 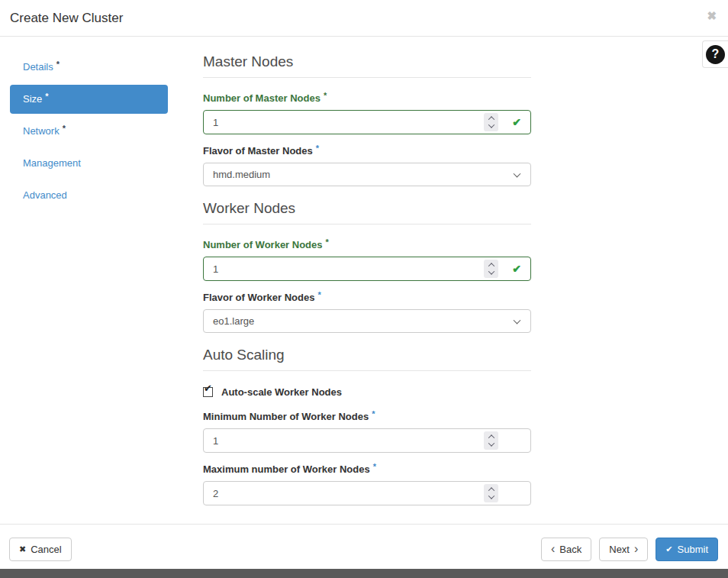 I want to click on sidebar-item-advanced: Advanced, so click(x=89, y=195).